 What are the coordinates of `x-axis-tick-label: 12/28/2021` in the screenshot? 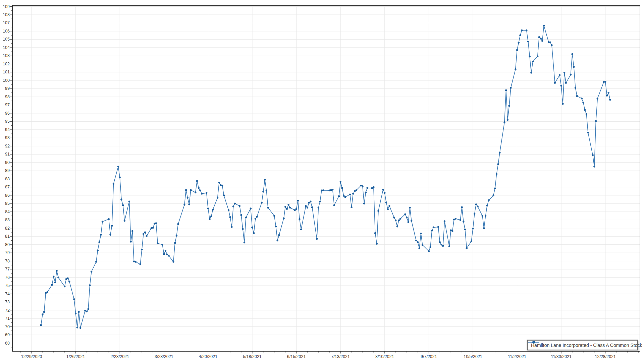 It's located at (606, 357).